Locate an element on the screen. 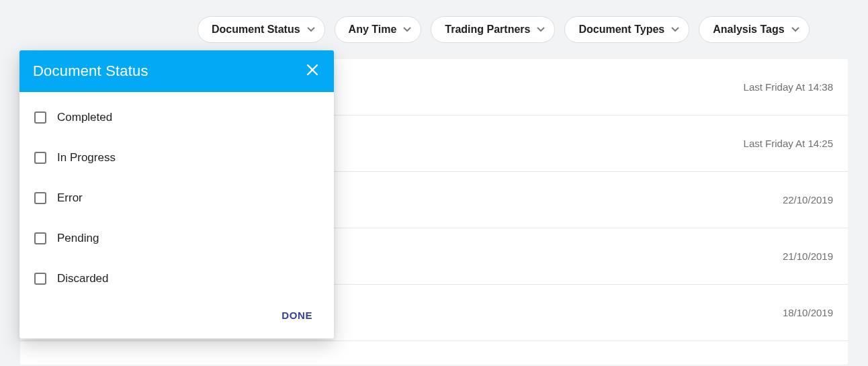 The width and height of the screenshot is (868, 366). option-completed: Completed is located at coordinates (177, 118).